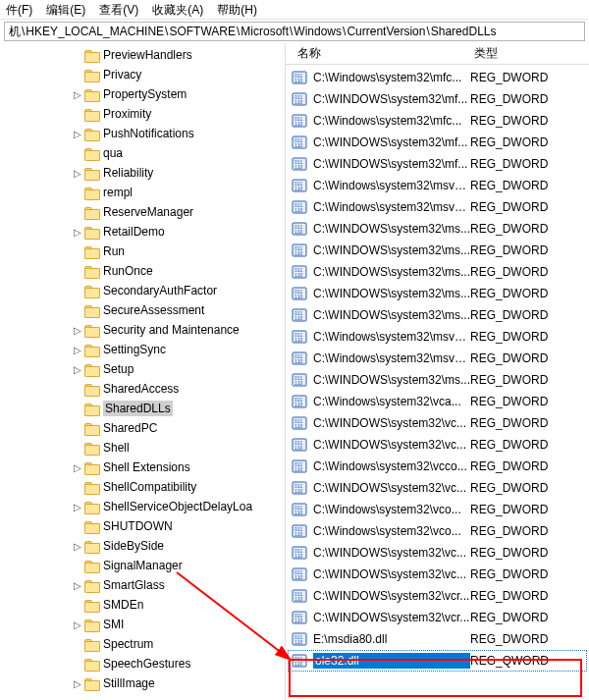 The image size is (589, 700). What do you see at coordinates (15, 31) in the screenshot?
I see `address-segment: 机` at bounding box center [15, 31].